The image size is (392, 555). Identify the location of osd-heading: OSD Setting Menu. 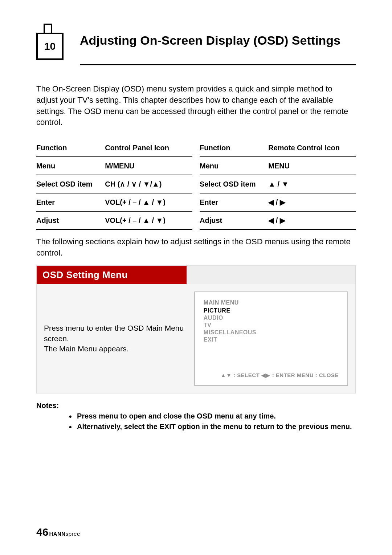
(112, 275).